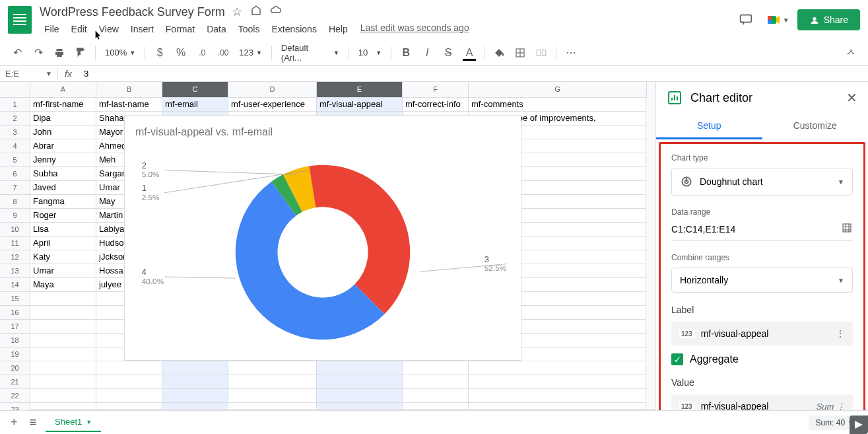  What do you see at coordinates (38, 53) in the screenshot?
I see `redo-icon: ↷` at bounding box center [38, 53].